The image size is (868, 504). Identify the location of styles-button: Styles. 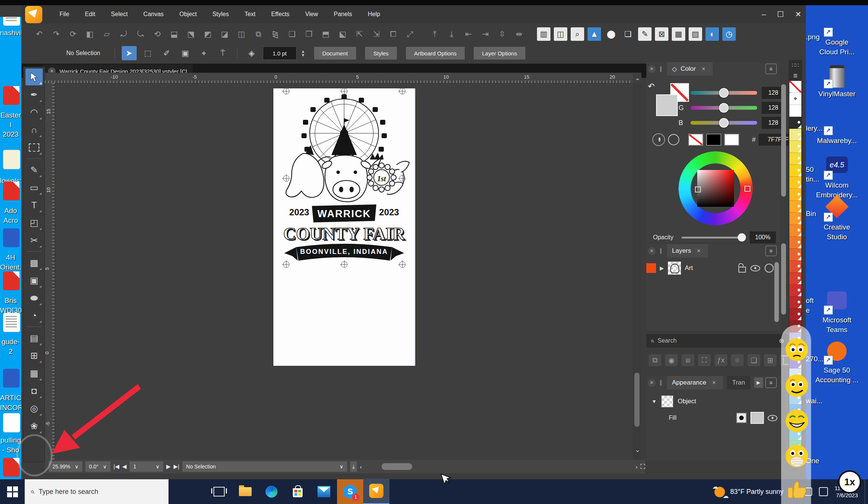
(381, 53).